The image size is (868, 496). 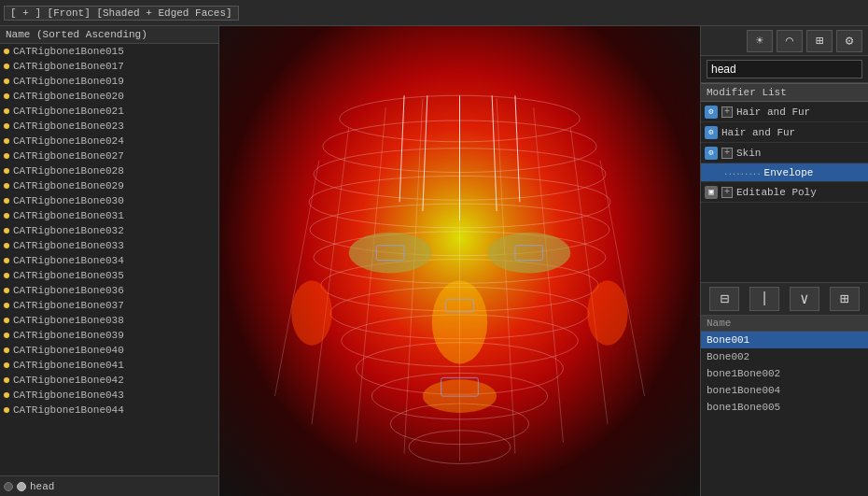 What do you see at coordinates (109, 141) in the screenshot?
I see `list-item: CATRigbone1Bone024` at bounding box center [109, 141].